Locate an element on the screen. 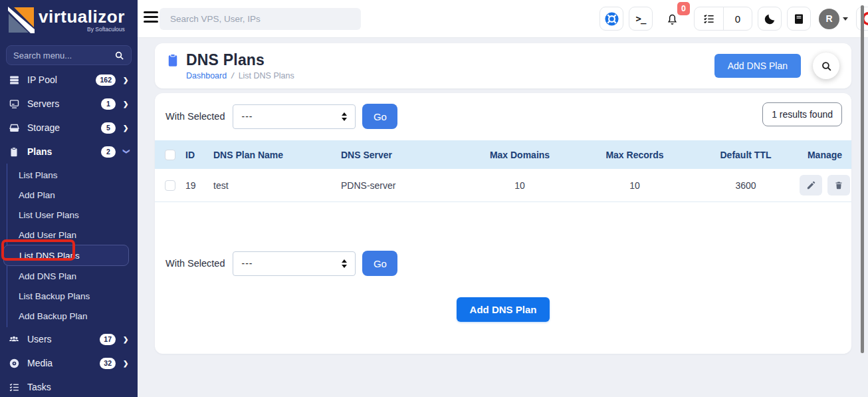 The height and width of the screenshot is (397, 868). notification-badge: 0 is located at coordinates (683, 9).